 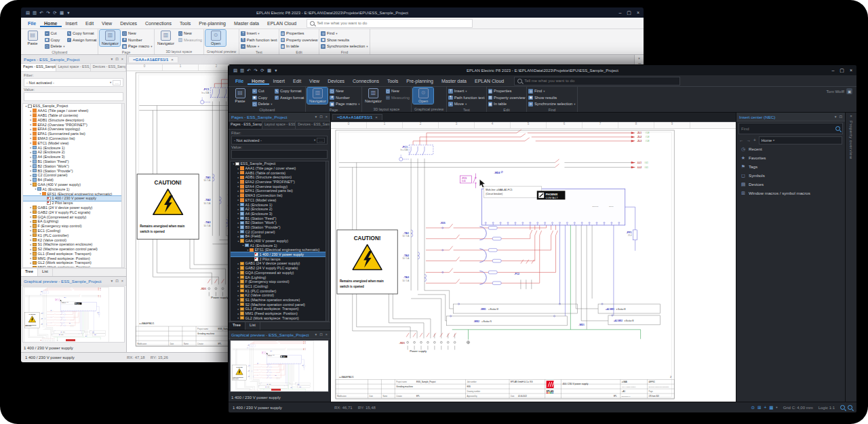 I want to click on tab-tree: Tree, so click(x=237, y=326).